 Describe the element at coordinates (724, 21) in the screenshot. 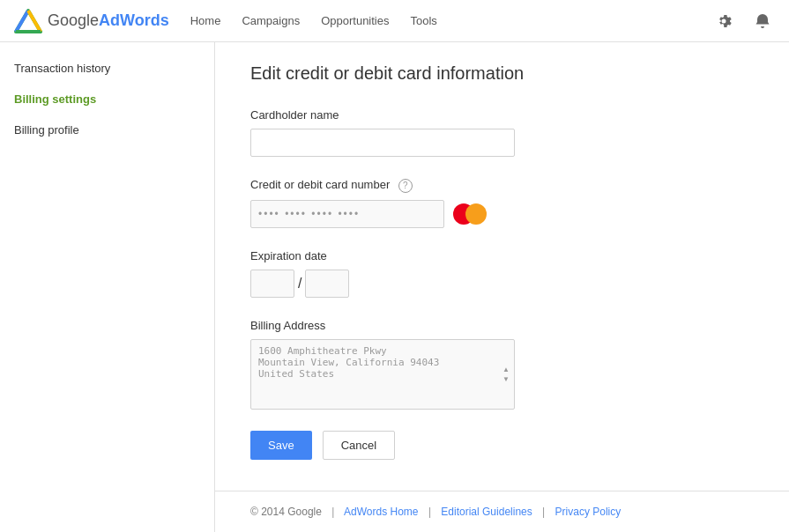

I see `settings-button` at that location.